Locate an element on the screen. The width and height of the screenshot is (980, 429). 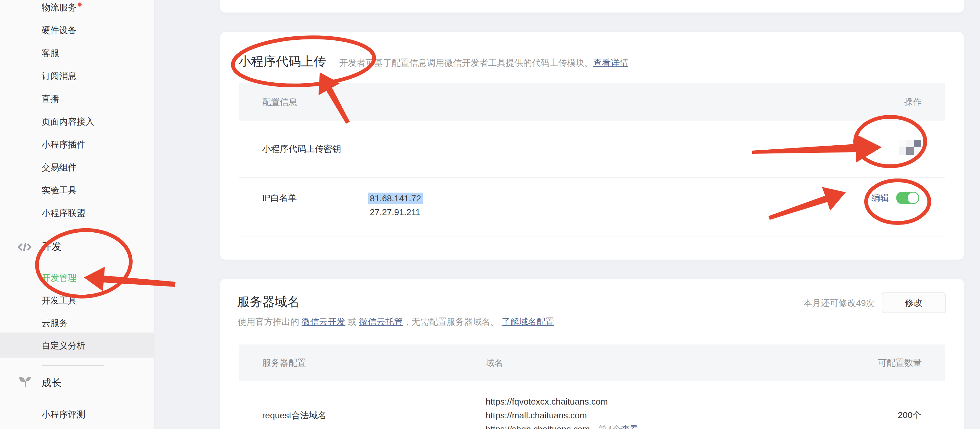
notification-dot is located at coordinates (80, 5).